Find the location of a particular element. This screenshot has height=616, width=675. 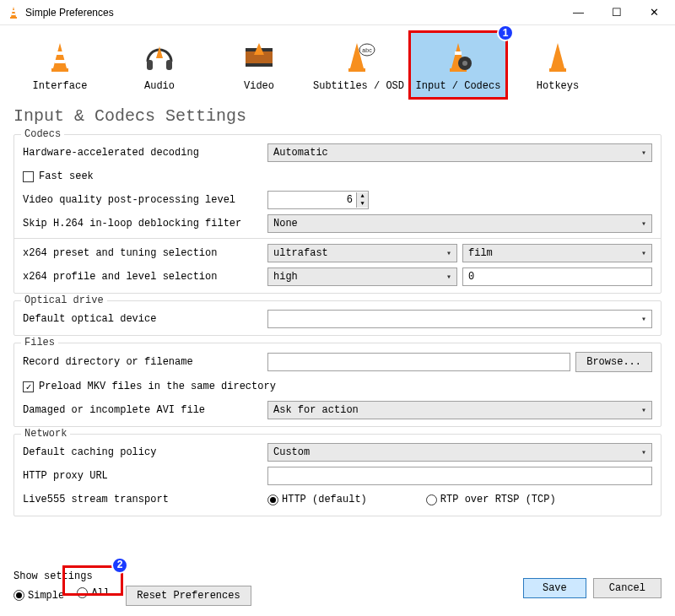

x264-profile-label: x264 profile and level selection is located at coordinates (145, 277).